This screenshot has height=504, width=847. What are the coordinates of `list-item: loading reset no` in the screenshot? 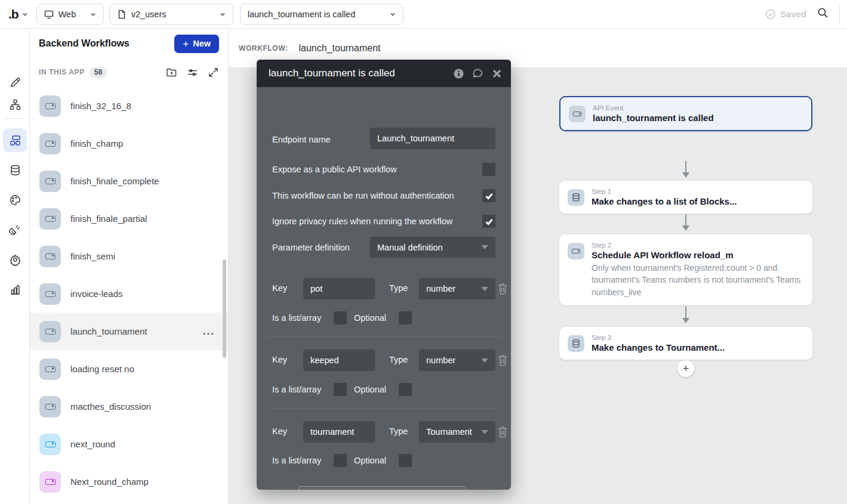 It's located at (129, 369).